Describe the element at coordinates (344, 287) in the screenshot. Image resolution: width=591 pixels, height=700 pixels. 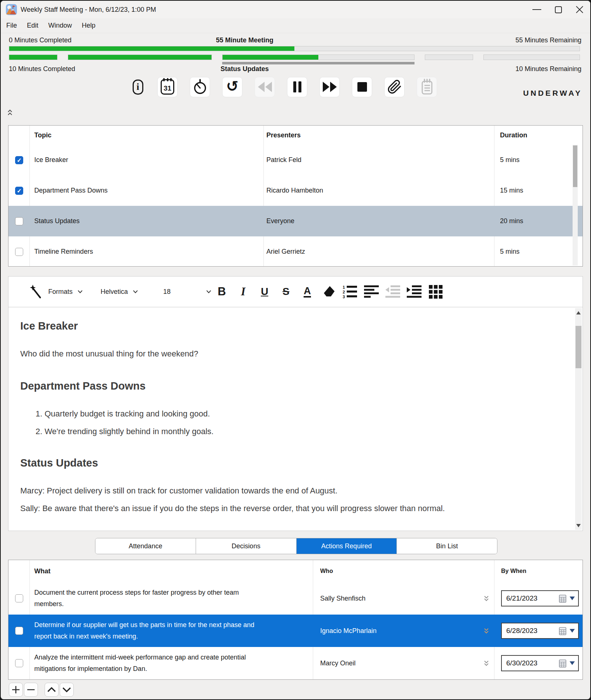
I see `svg-text: 1` at that location.